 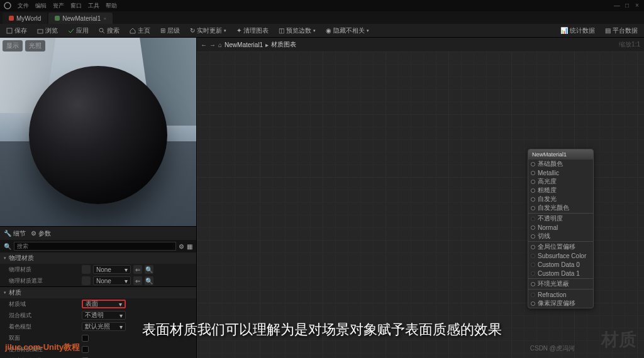 What do you see at coordinates (23, 6) in the screenshot?
I see `menu-file: 文件` at bounding box center [23, 6].